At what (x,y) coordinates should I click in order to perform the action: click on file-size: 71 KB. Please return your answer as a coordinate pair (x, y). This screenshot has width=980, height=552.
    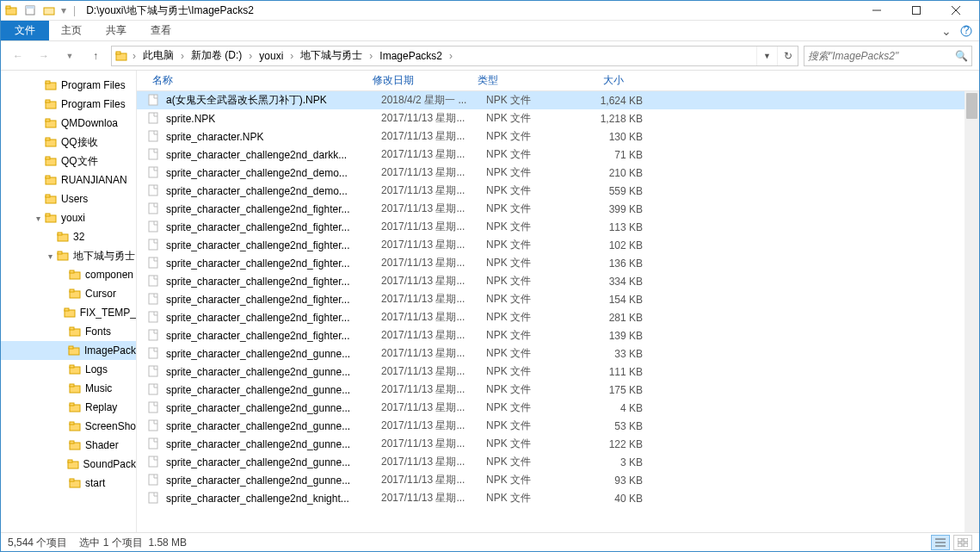
    Looking at the image, I should click on (612, 155).